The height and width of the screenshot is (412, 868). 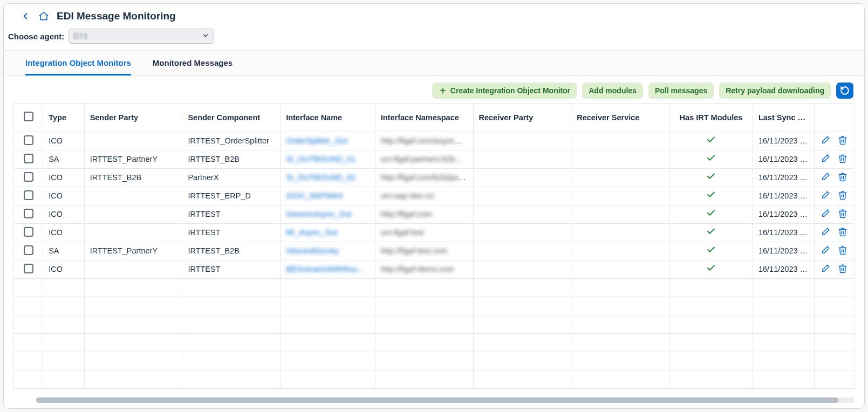 What do you see at coordinates (44, 16) in the screenshot?
I see `home-button` at bounding box center [44, 16].